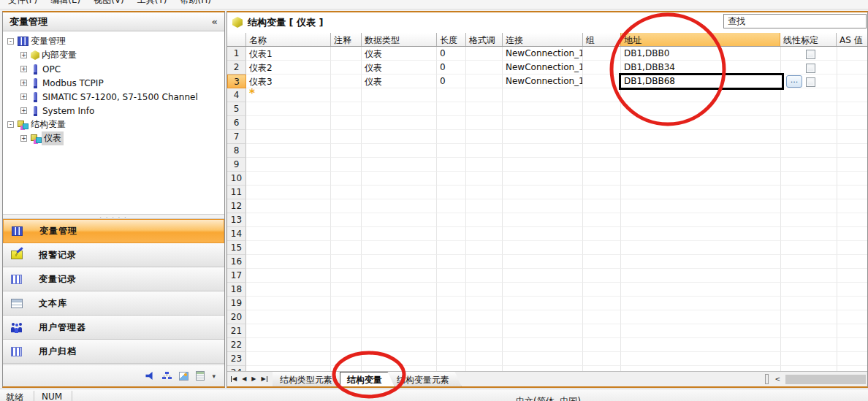  Describe the element at coordinates (152, 4) in the screenshot. I see `menu-item: 工具(T)` at that location.